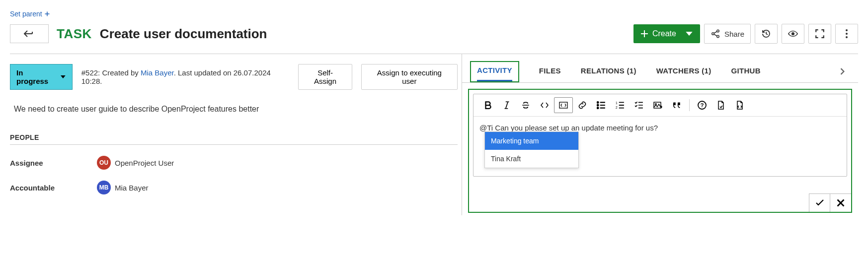 This screenshot has width=868, height=254. What do you see at coordinates (620, 105) in the screenshot?
I see `numbered-list-icon: 12` at bounding box center [620, 105].